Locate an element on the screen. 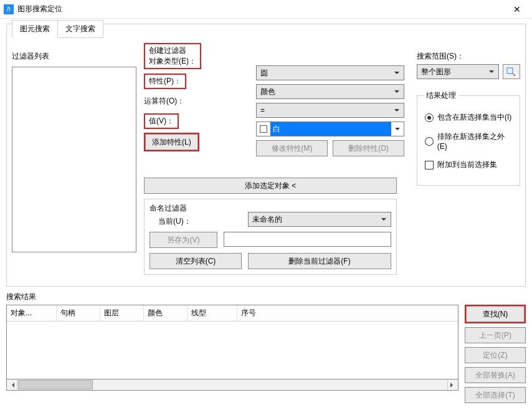 This screenshot has width=532, height=410. search-results-label: 搜索结果 is located at coordinates (266, 297).